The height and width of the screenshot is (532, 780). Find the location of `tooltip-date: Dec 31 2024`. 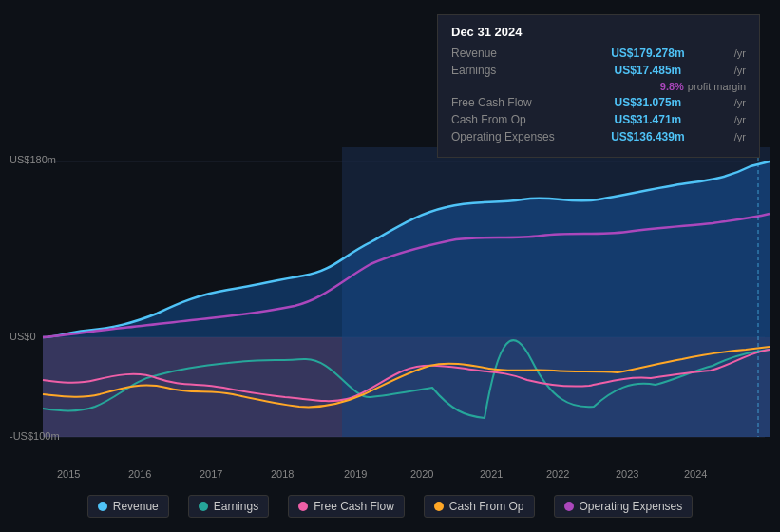

tooltip-date: Dec 31 2024 is located at coordinates (599, 32).